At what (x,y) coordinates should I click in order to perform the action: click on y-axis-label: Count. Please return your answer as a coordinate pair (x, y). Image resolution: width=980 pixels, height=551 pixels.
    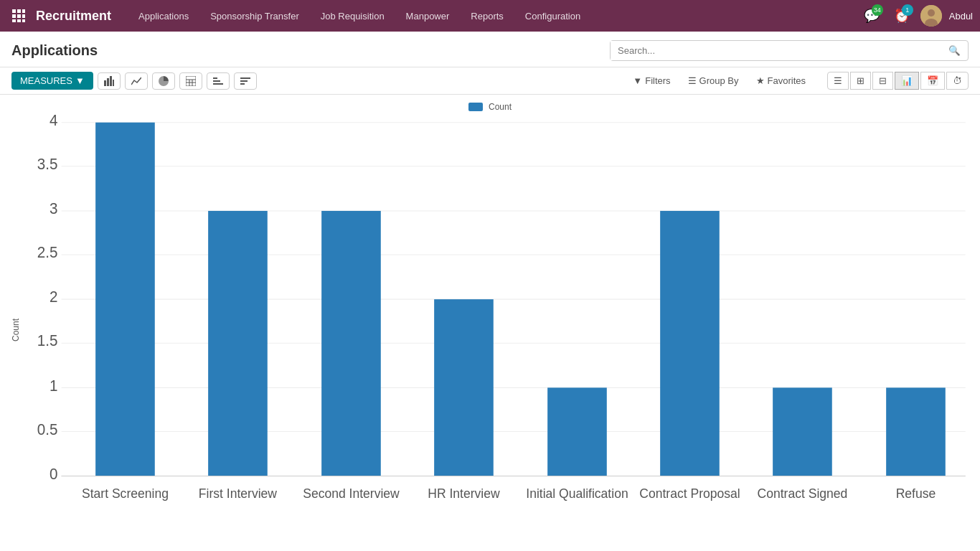
    Looking at the image, I should click on (16, 330).